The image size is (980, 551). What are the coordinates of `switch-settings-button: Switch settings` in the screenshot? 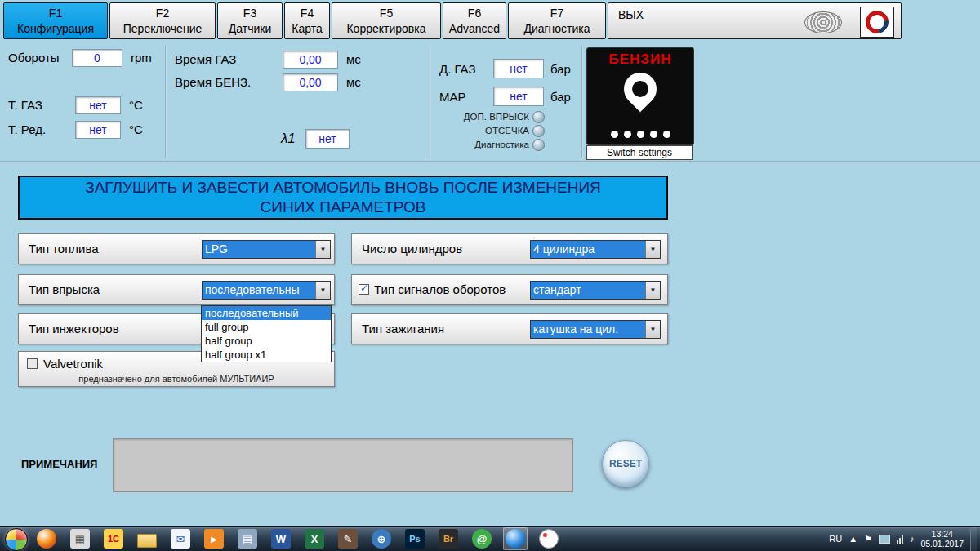 It's located at (639, 153).